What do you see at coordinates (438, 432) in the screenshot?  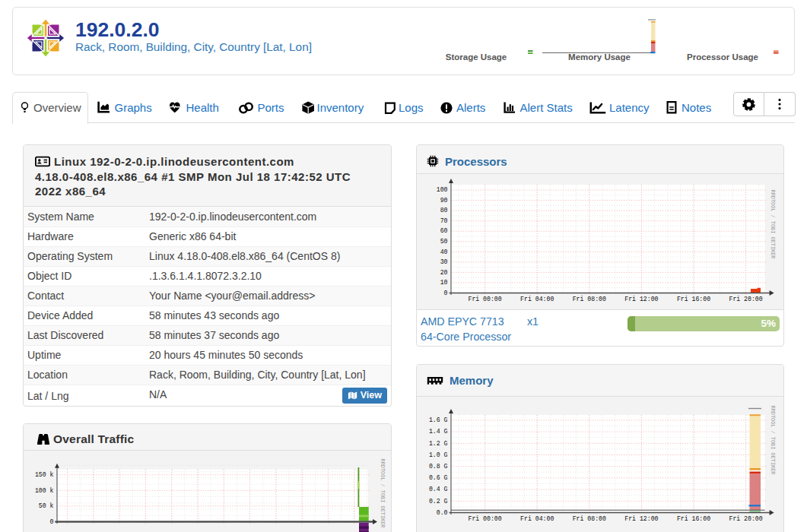 I see `svg-text: 1.4 G` at bounding box center [438, 432].